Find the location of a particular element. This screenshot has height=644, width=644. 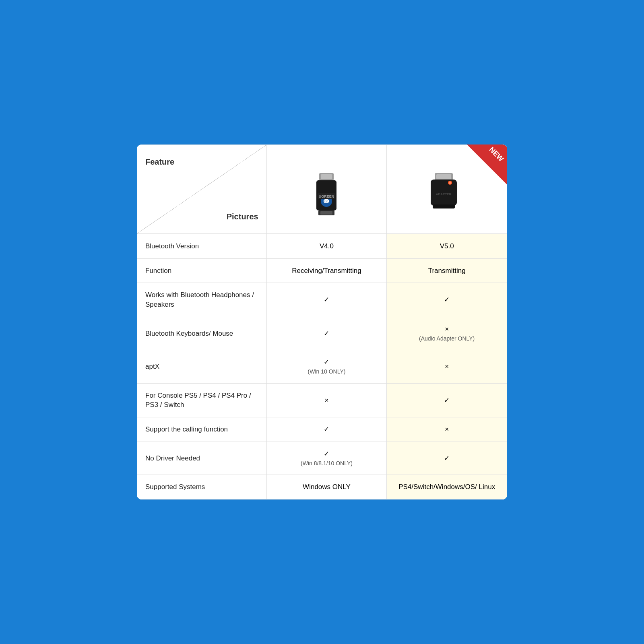

new-badge-triangle is located at coordinates (487, 165).